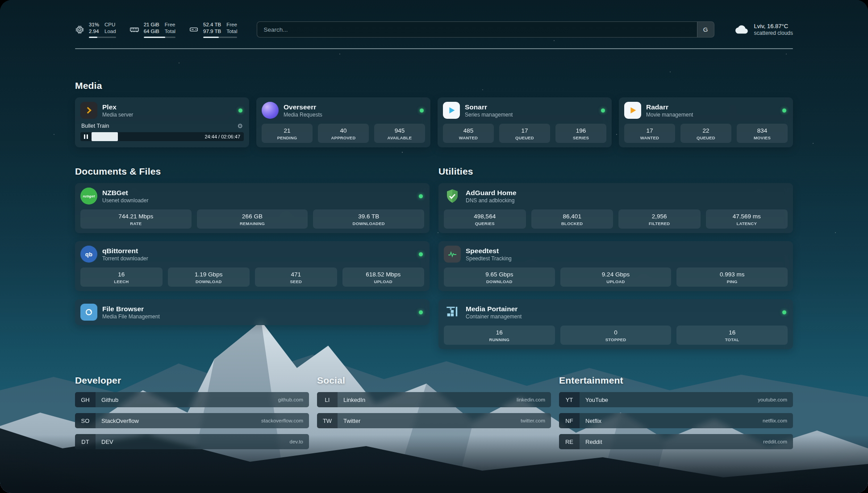  What do you see at coordinates (192, 400) in the screenshot?
I see `bookmark-github: GH Github github.com` at bounding box center [192, 400].